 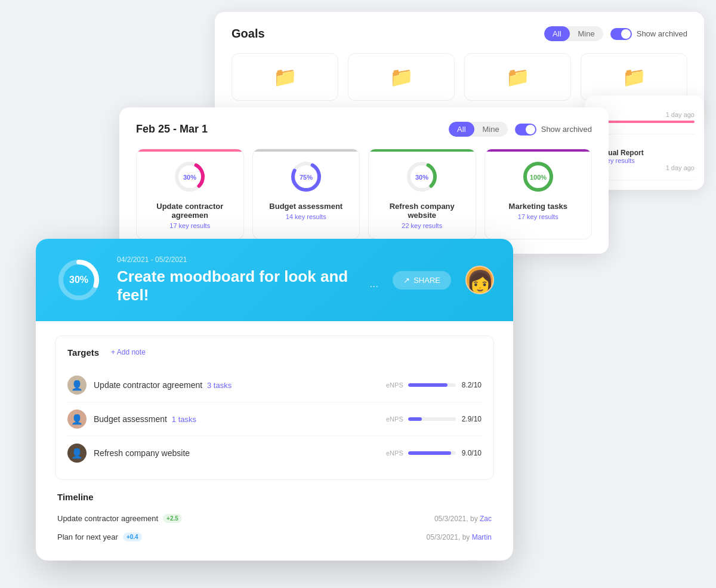 What do you see at coordinates (644, 161) in the screenshot?
I see `right-item-keyresults: 17 key results` at bounding box center [644, 161].